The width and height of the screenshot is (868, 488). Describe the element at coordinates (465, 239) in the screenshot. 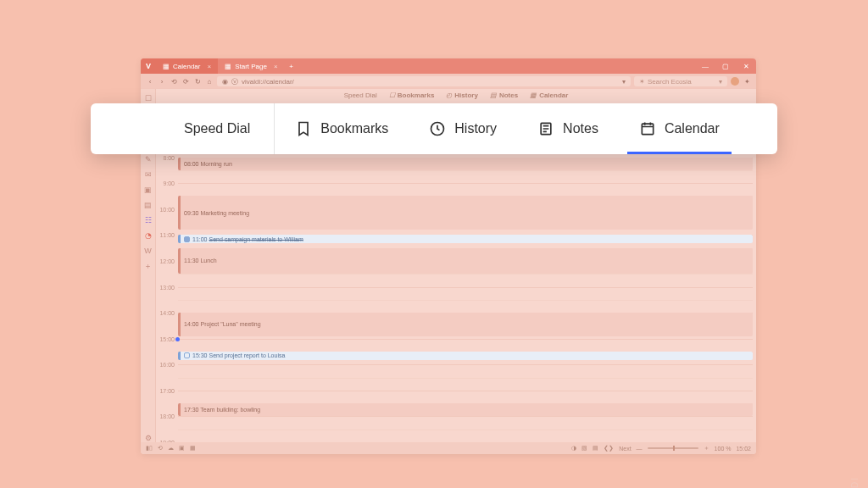

I see `calendar-task: 11:00 Send campaign materials to William` at that location.